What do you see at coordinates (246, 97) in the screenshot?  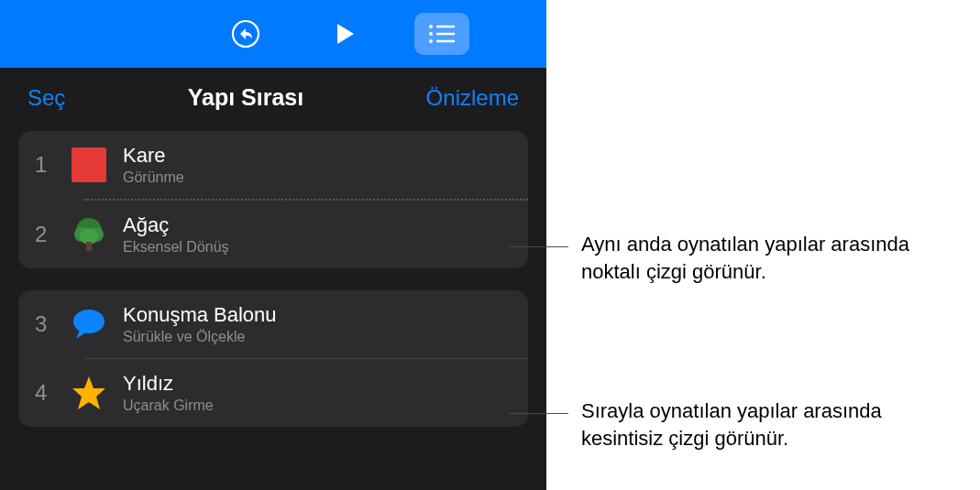 I see `page-title: Yapı Sırası` at bounding box center [246, 97].